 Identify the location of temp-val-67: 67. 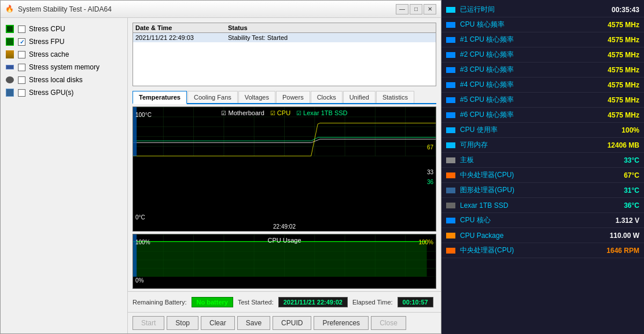
(430, 147).